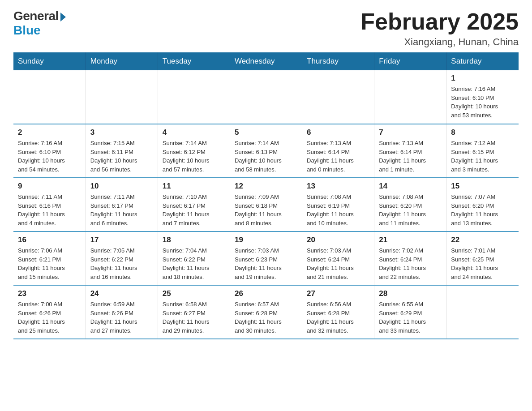 The width and height of the screenshot is (532, 411). Describe the element at coordinates (483, 264) in the screenshot. I see `day-info: Sunrise: 7:01 AM Sunset: 6:25 PM Dayligh…` at that location.